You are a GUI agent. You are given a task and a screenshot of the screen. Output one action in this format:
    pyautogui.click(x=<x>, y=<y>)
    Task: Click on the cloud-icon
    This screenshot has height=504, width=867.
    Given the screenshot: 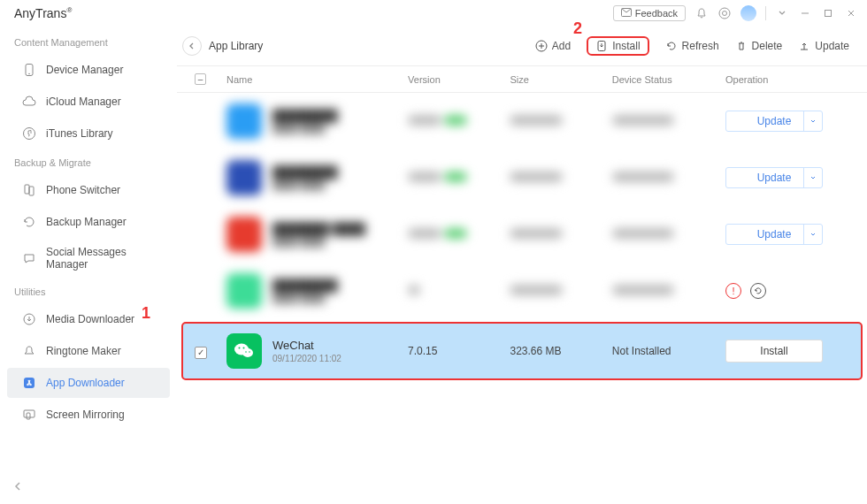 What is the action you would take?
    pyautogui.click(x=29, y=102)
    